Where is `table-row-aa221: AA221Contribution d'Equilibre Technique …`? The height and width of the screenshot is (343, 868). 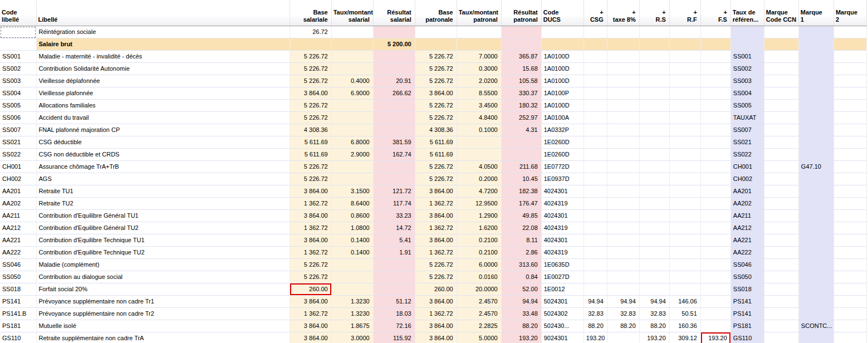 table-row-aa221: AA221Contribution d'Equilibre Technique … is located at coordinates (433, 241).